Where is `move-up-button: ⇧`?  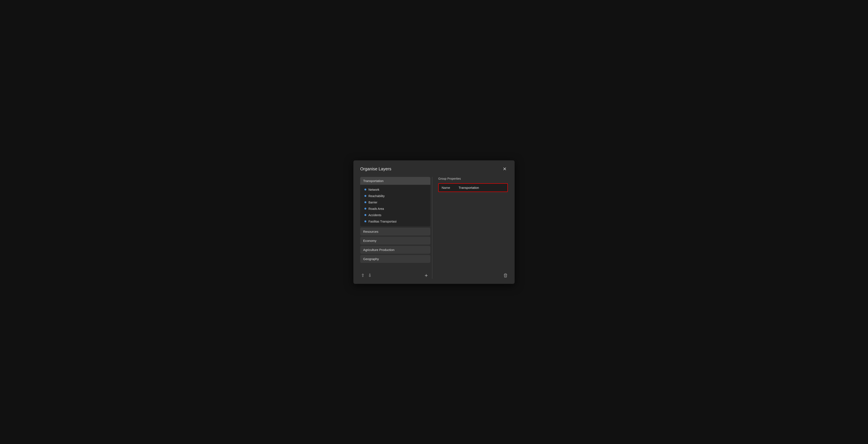
move-up-button: ⇧ is located at coordinates (363, 275).